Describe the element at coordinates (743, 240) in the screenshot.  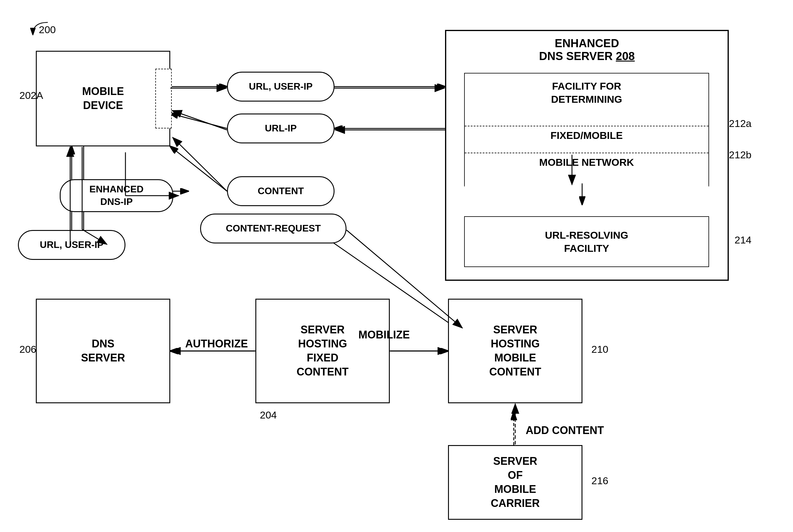
I see `ref-214: 214` at that location.